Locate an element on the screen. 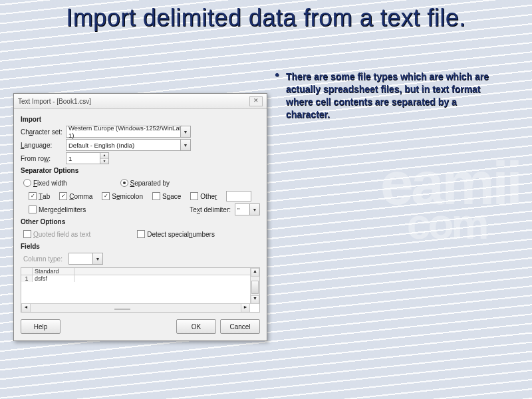 The height and width of the screenshot is (399, 532). fields-preview: Standard 1 dsfsf ▲▼ ◄► is located at coordinates (140, 290).